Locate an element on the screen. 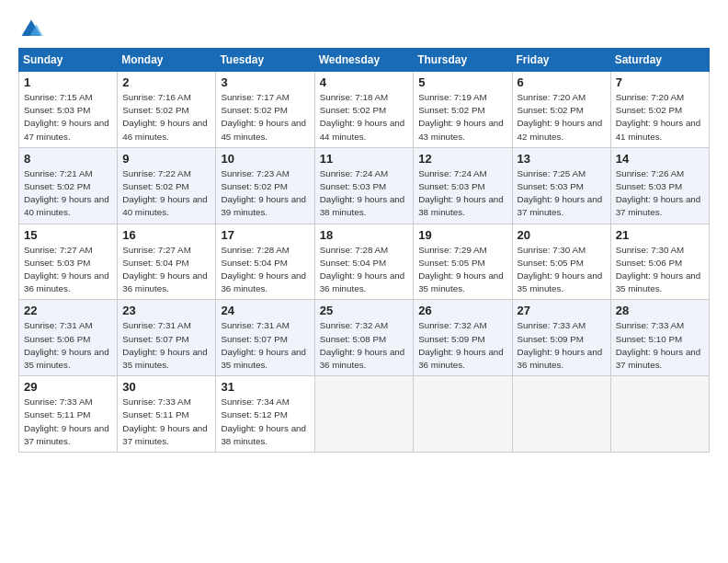 The image size is (728, 563). day-info: Sunrise: 7:18 AMSunset: 5:02 PMDaylight:… is located at coordinates (362, 117).